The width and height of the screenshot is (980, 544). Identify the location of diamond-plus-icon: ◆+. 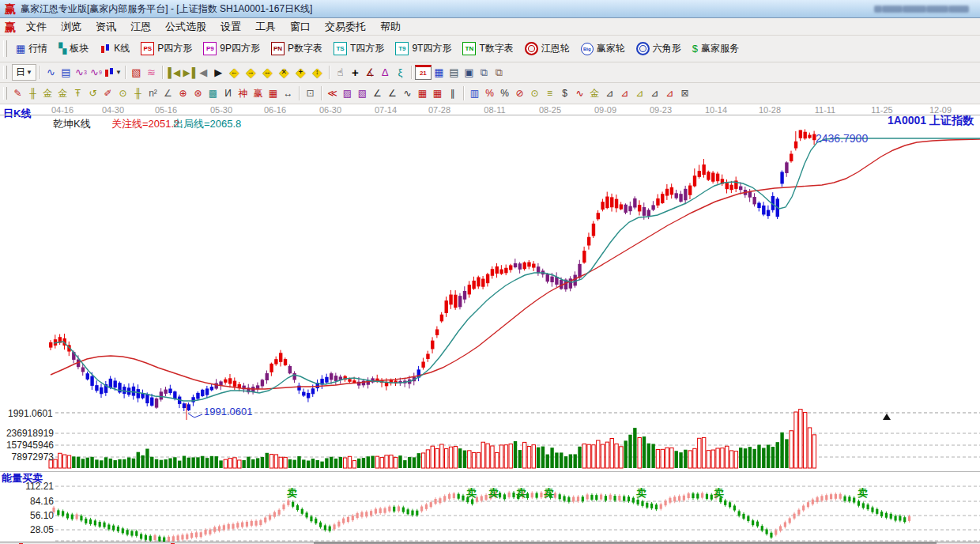
(300, 73).